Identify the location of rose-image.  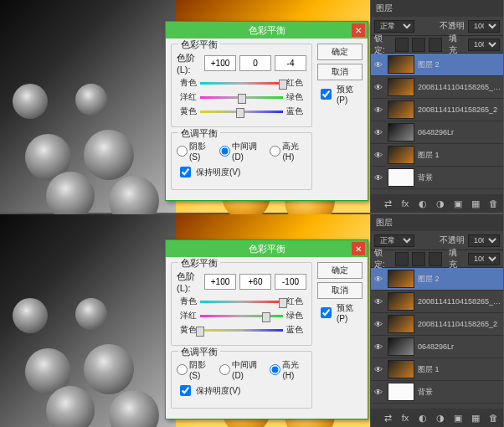
(30, 316).